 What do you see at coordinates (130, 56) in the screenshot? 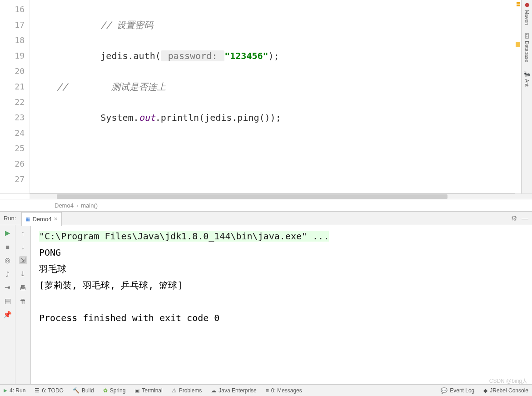
I see `code-text: jedis.auth(` at bounding box center [130, 56].